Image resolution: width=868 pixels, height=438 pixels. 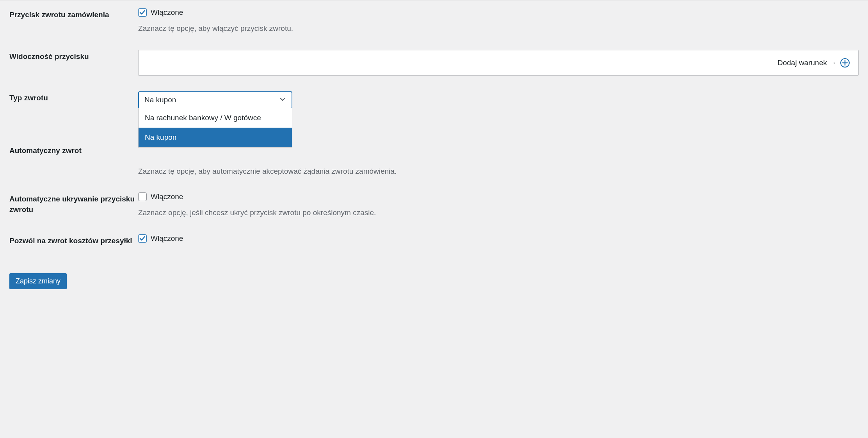 I want to click on label-button-visibility: Widoczność przycisku, so click(x=74, y=56).